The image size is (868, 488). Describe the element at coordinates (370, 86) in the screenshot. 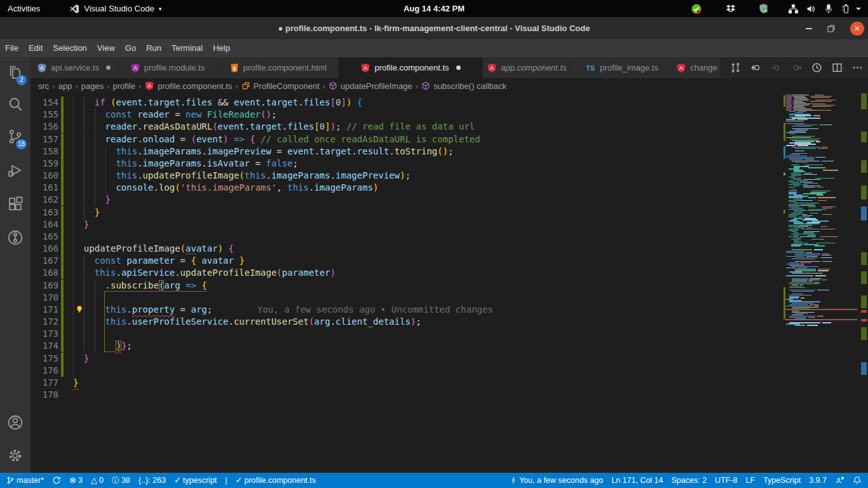

I see `breadcrumb-updateProfileImage: updateProfileImage` at that location.